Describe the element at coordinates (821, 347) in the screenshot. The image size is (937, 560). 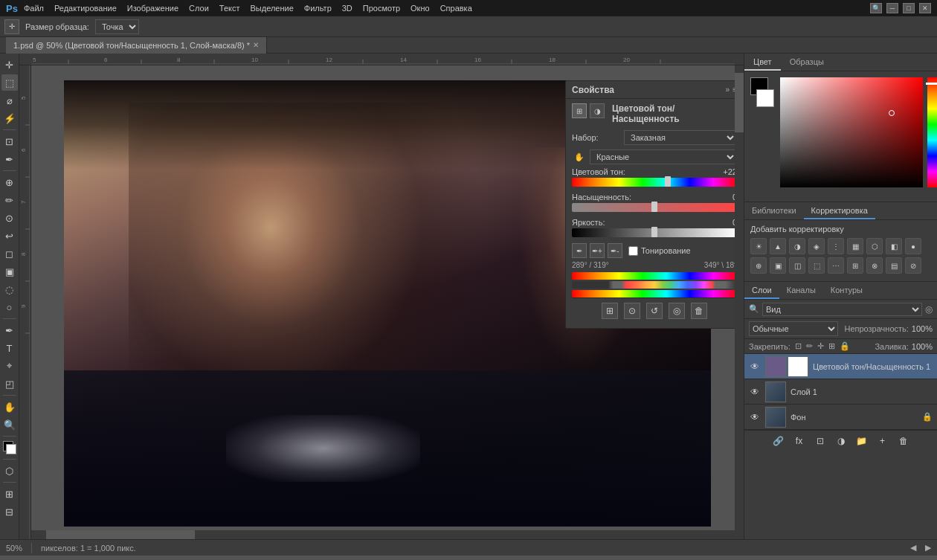
I see `lock-position-btn: ✛` at that location.